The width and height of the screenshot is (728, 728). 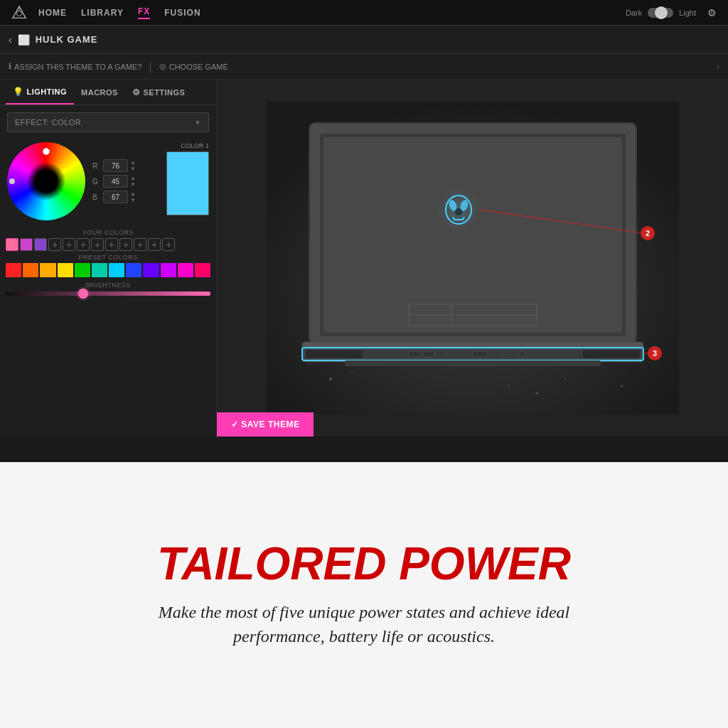 What do you see at coordinates (151, 270) in the screenshot?
I see `preset-indigo` at bounding box center [151, 270].